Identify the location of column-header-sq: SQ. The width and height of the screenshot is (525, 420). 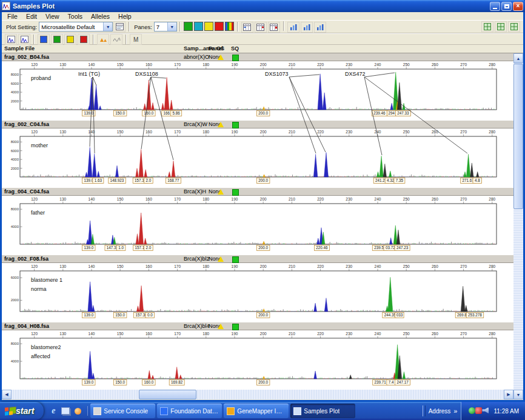
(235, 48).